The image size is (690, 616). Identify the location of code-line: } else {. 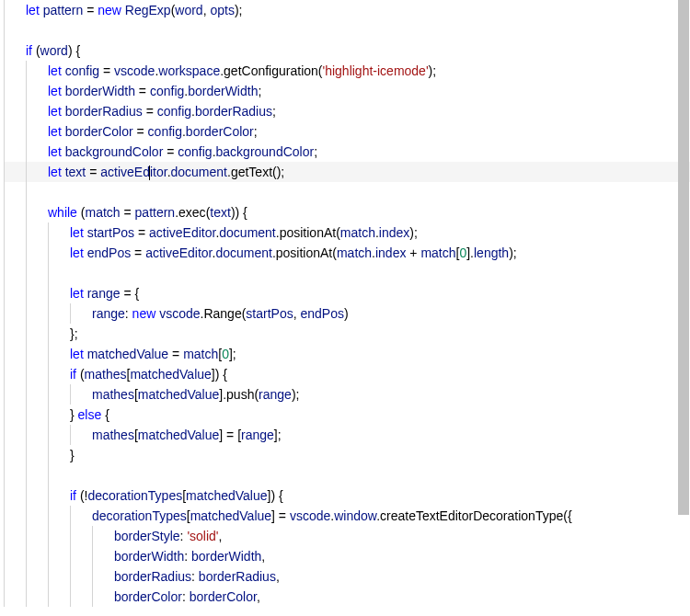
(347, 415).